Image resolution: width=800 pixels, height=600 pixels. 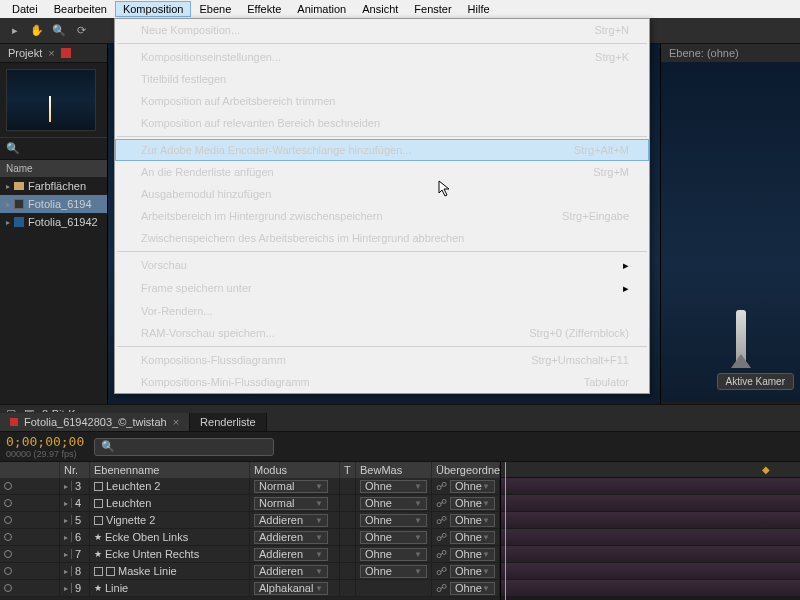 I want to click on composition-thumbnail, so click(x=51, y=100).